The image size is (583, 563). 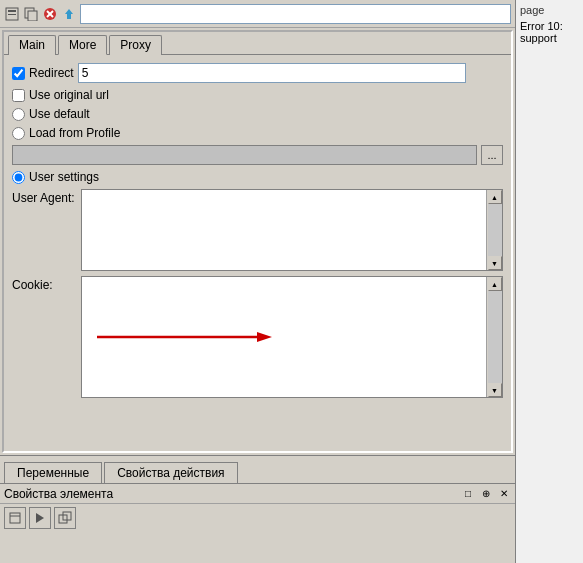 I want to click on right-error-text: Error 10: support, so click(x=550, y=32).